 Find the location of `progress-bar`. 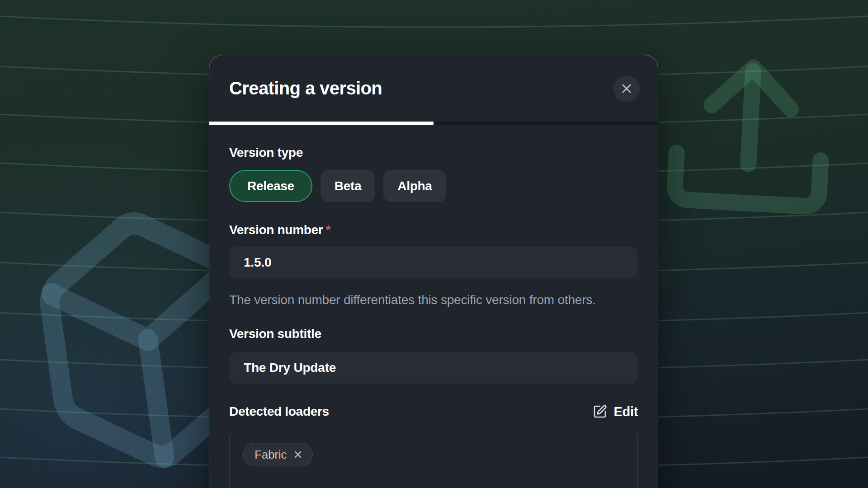

progress-bar is located at coordinates (434, 123).